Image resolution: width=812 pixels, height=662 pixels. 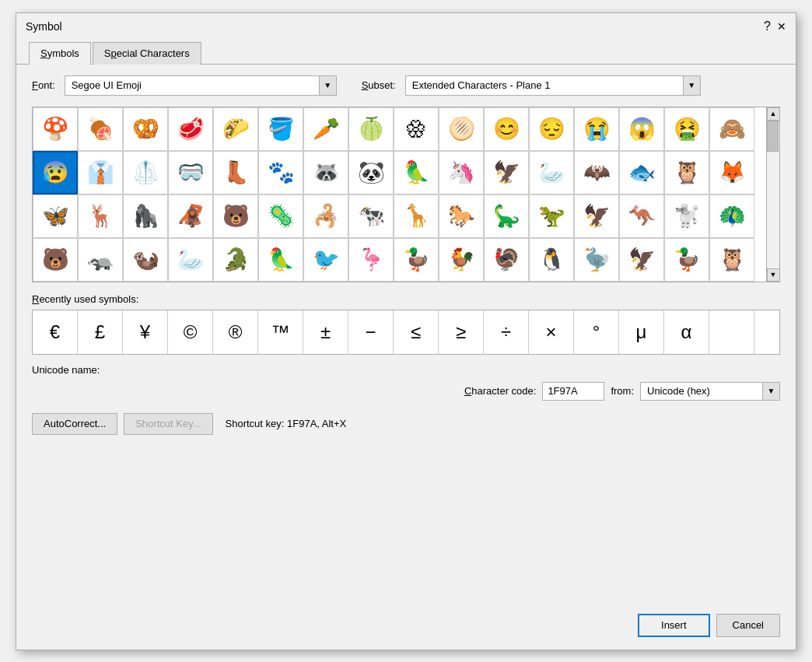 What do you see at coordinates (416, 129) in the screenshot?
I see `symbol-cell: 🏵` at bounding box center [416, 129].